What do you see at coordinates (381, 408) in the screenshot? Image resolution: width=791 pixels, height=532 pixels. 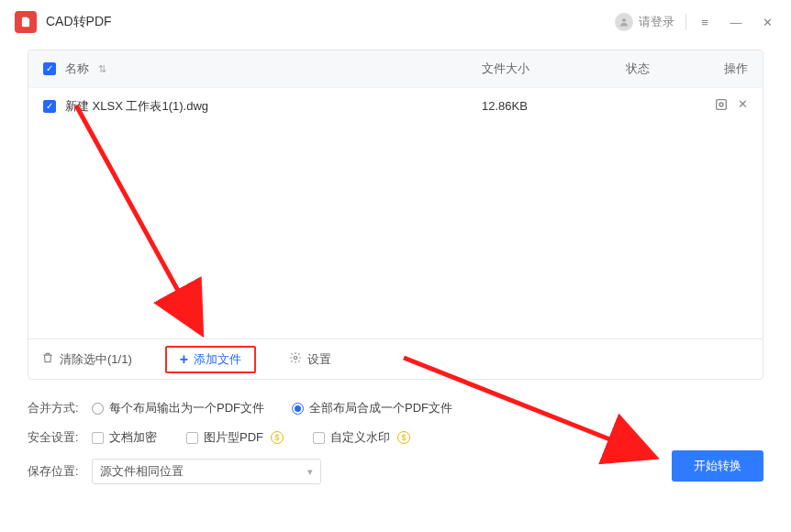 I see `merge-opt2-label: 全部布局合成一个PDF文件` at bounding box center [381, 408].